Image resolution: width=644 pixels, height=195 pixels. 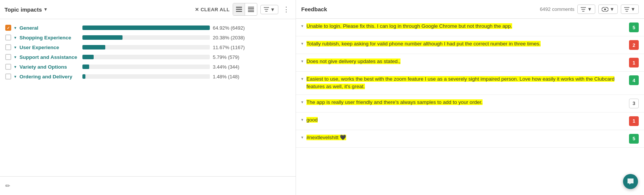 I want to click on compact-view-button, so click(x=251, y=9).